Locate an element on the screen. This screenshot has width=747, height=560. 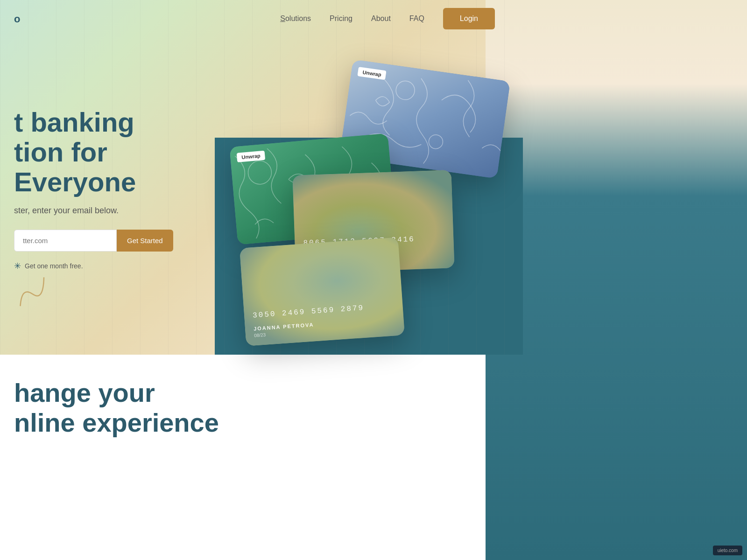
nav-solutions: Solutions is located at coordinates (296, 19).